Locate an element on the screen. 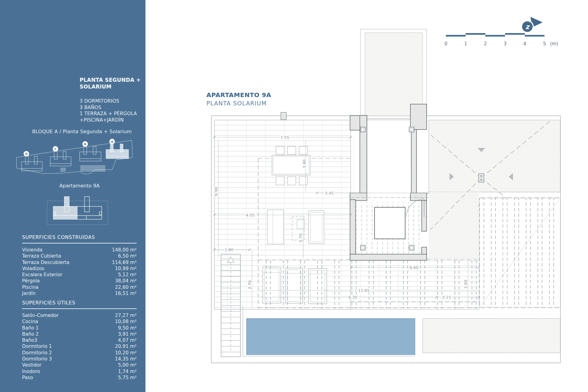 This screenshot has height=392, width=588. badge-a: A is located at coordinates (112, 142).